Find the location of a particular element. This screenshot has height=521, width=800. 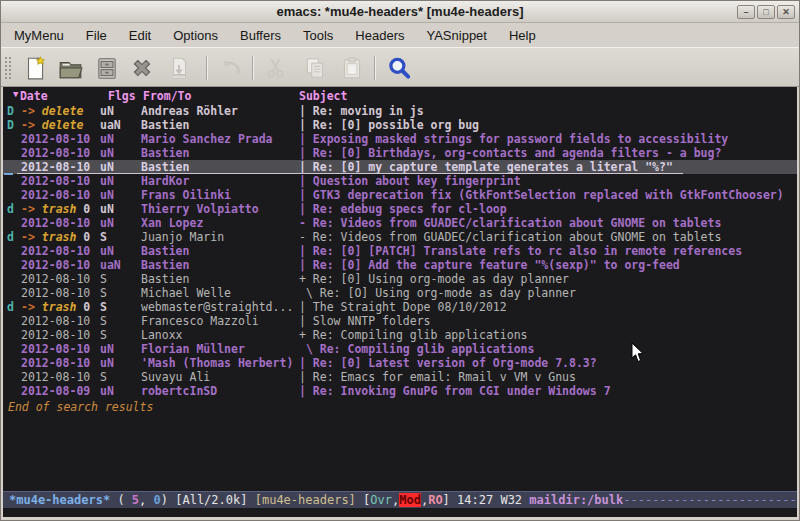

open-file-button is located at coordinates (70, 68).